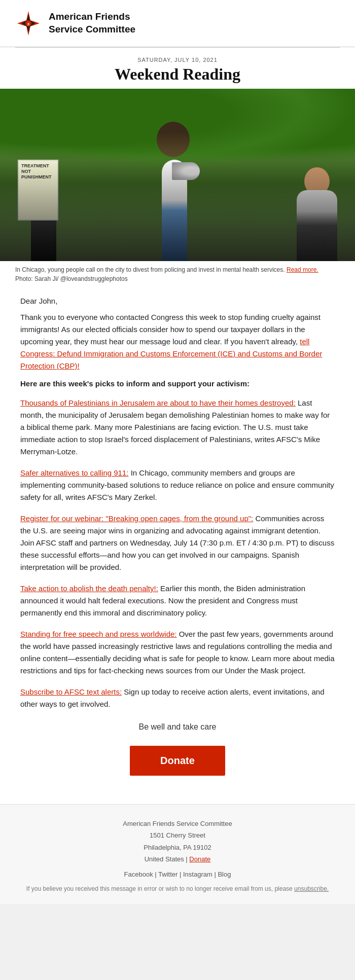  Describe the element at coordinates (168, 874) in the screenshot. I see `twitter-link: Twitter` at that location.